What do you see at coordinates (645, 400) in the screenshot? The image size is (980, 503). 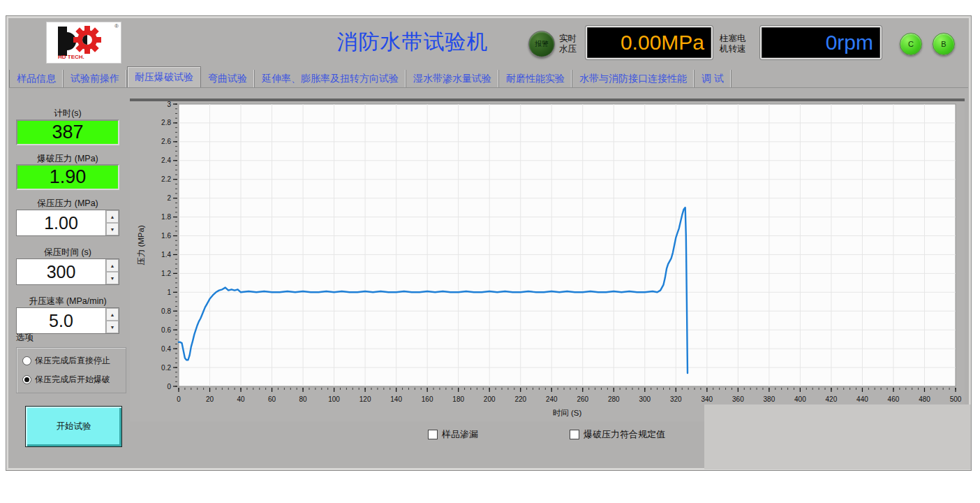 I see `svg-text: 300` at bounding box center [645, 400].